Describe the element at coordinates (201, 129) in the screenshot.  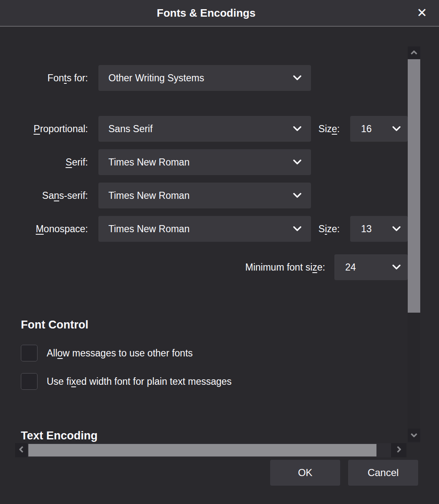
I see `proportional-value: Sans Serif` at that location.